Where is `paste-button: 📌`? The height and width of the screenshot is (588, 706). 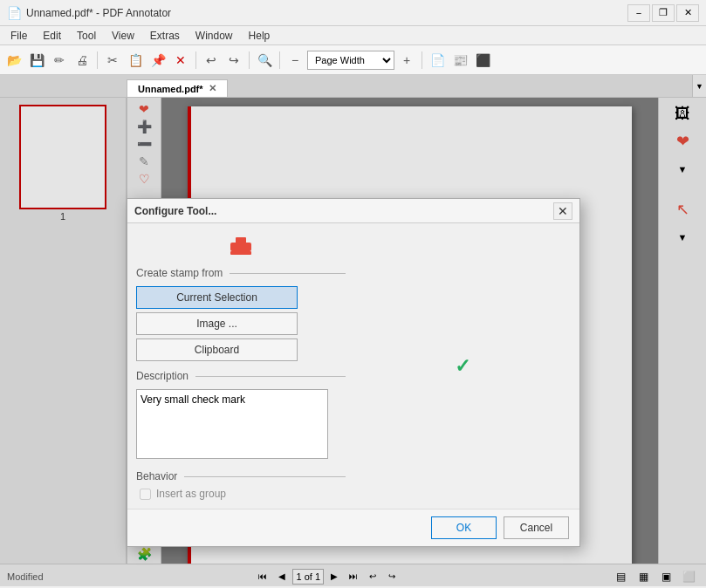
paste-button: 📌 is located at coordinates (158, 60).